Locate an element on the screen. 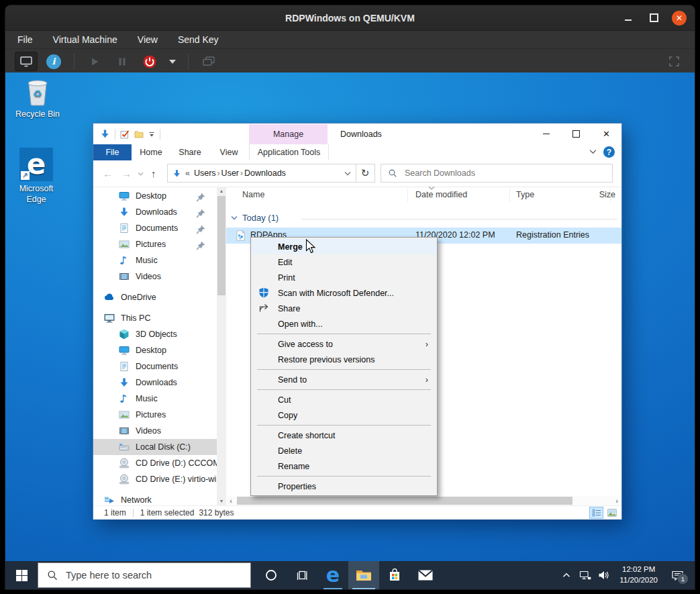 The height and width of the screenshot is (594, 700). context-item-rename: Rename is located at coordinates (344, 466).